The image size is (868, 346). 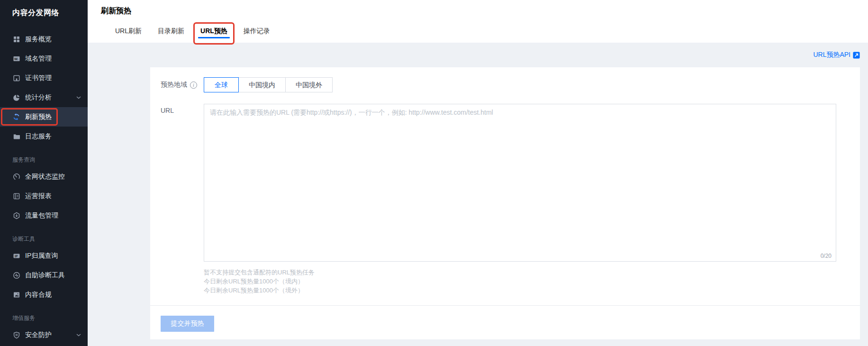 What do you see at coordinates (309, 85) in the screenshot?
I see `region-option-outside-china: 中国境外` at bounding box center [309, 85].